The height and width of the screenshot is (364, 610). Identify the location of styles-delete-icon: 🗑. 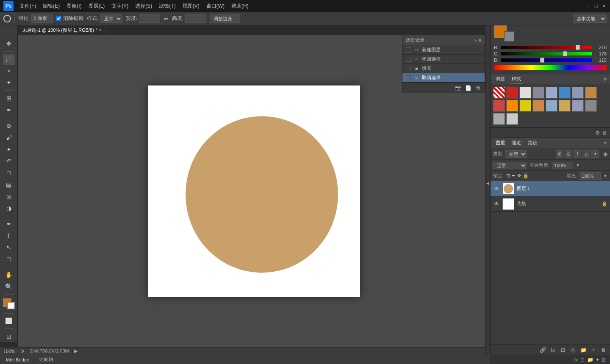
(605, 133).